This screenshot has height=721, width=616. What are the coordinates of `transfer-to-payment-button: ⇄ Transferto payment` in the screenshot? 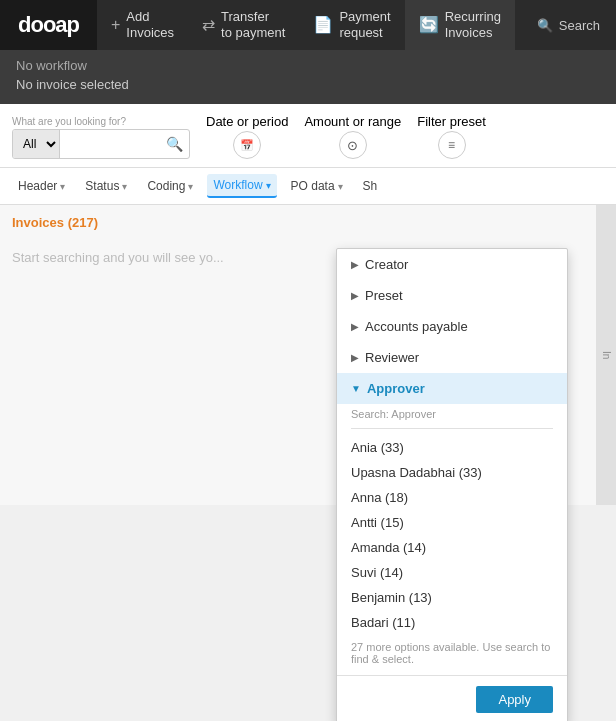 It's located at (244, 25).